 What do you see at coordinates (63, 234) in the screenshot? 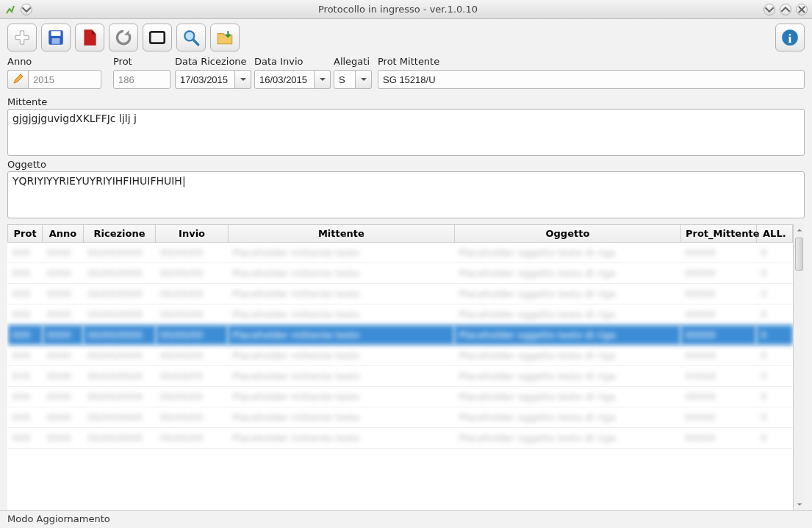
I see `col-anno: Anno` at bounding box center [63, 234].